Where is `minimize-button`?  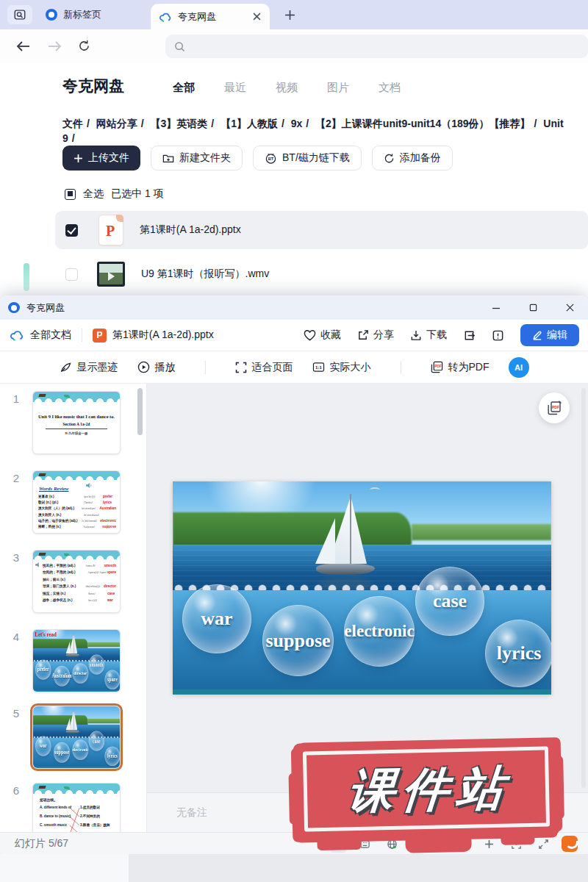 minimize-button is located at coordinates (496, 307).